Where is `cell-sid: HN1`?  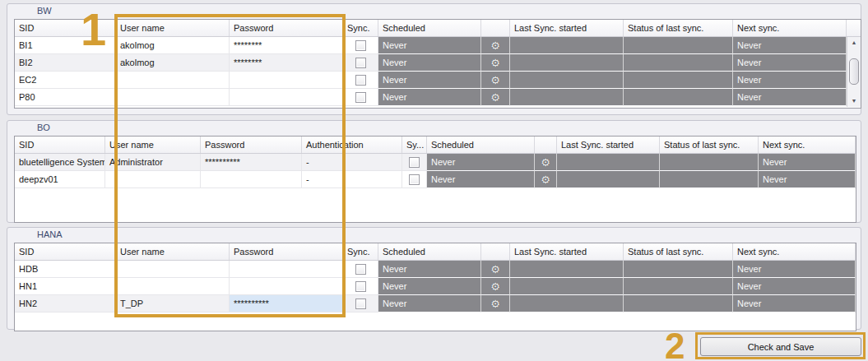 cell-sid: HN1 is located at coordinates (66, 286).